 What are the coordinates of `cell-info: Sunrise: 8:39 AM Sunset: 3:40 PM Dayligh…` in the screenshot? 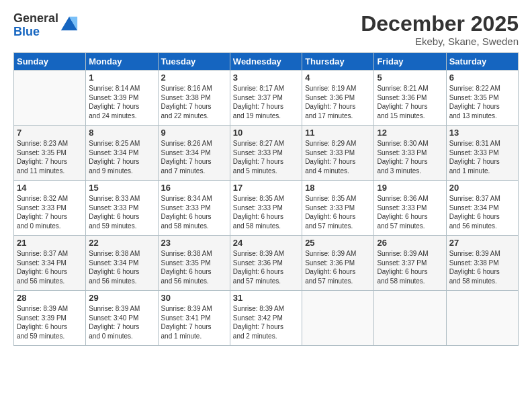 It's located at (122, 322).